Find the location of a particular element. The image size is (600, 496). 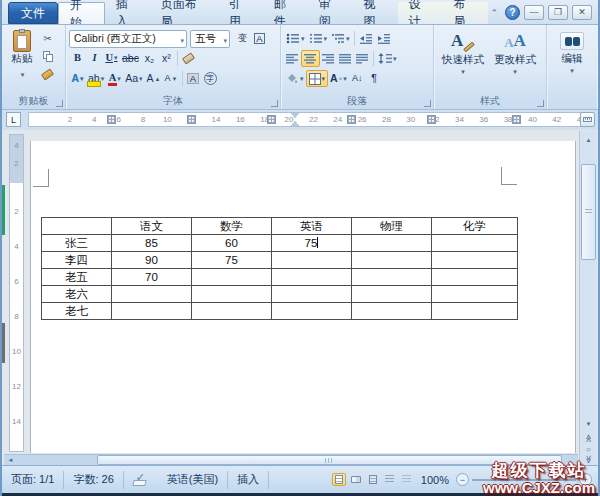

asian-layout-button: A˄ is located at coordinates (338, 78).